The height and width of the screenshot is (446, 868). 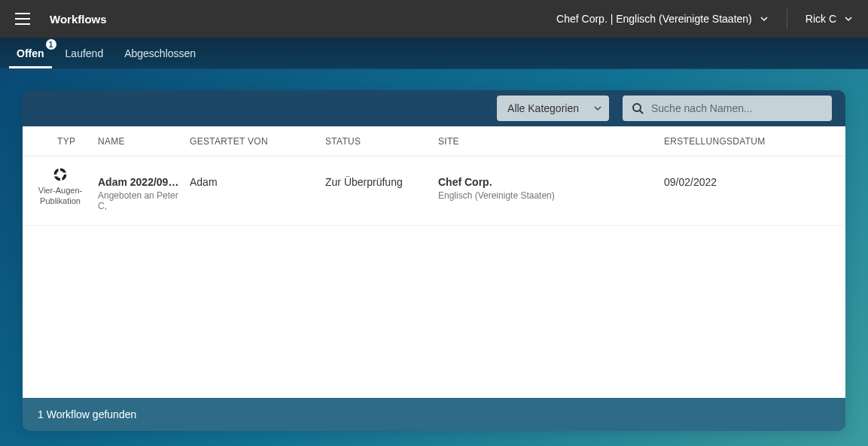 I want to click on table-header: TYP NAME GESTARTET VON STATUS SITE ERSTE…, so click(x=434, y=141).